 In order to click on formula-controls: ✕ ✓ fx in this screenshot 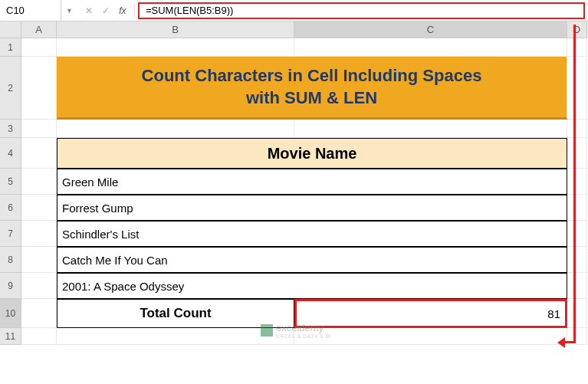, I will do `click(106, 11)`.